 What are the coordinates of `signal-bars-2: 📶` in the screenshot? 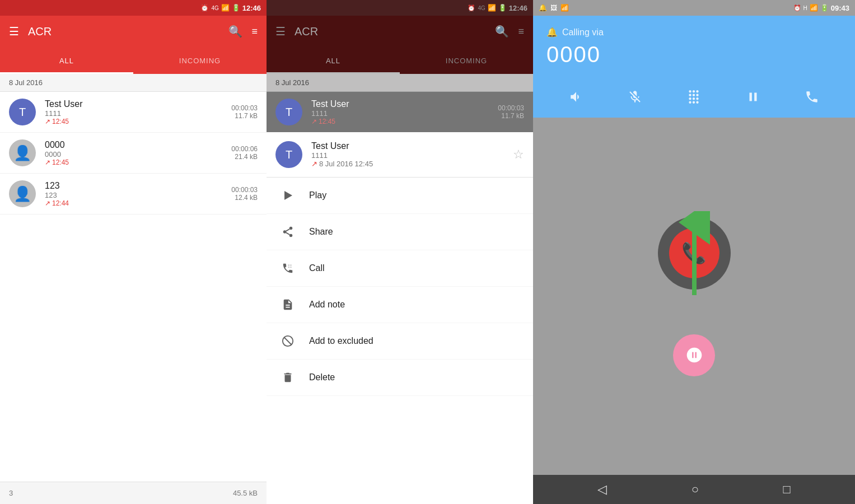 It's located at (492, 8).